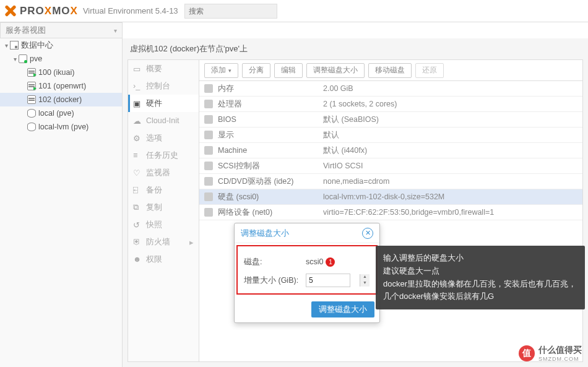 The height and width of the screenshot is (367, 588). Describe the element at coordinates (137, 242) in the screenshot. I see `shield-icon: ⛨` at that location.